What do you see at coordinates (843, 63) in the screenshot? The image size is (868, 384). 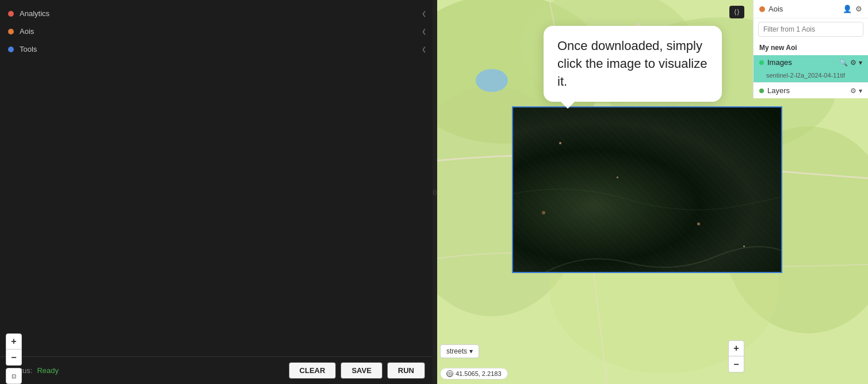 I see `images-search-icon: 🔍` at bounding box center [843, 63].